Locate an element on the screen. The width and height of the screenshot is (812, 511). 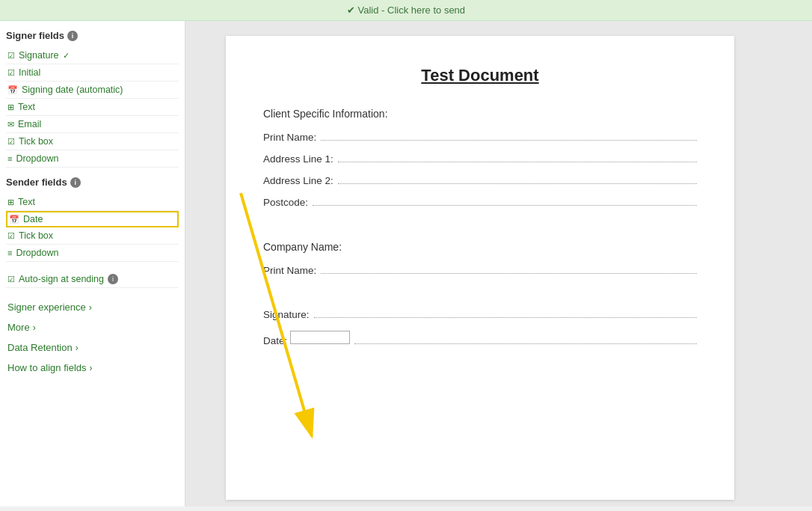
sender-fields-title: Sender fields i is located at coordinates (93, 183).